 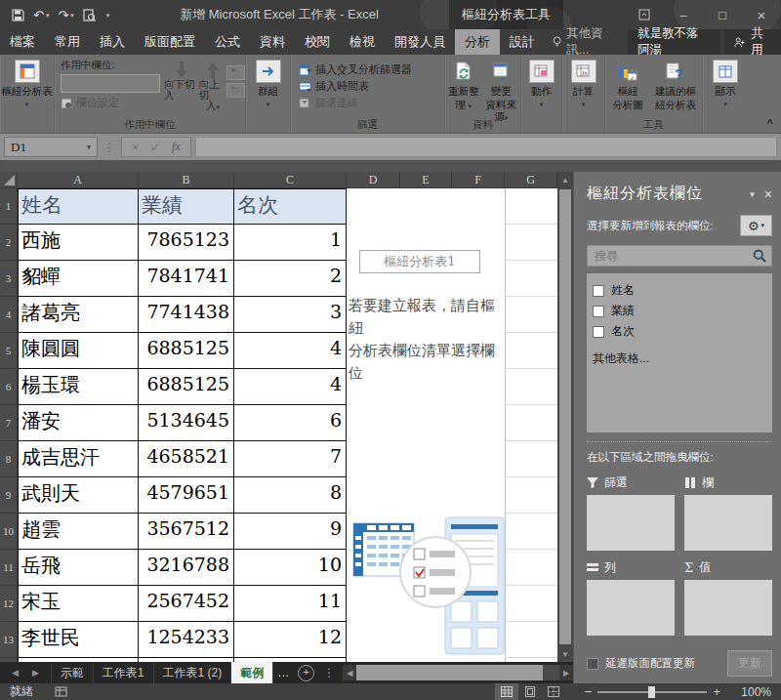 What do you see at coordinates (291, 496) in the screenshot?
I see `cell-rank: 8` at bounding box center [291, 496].